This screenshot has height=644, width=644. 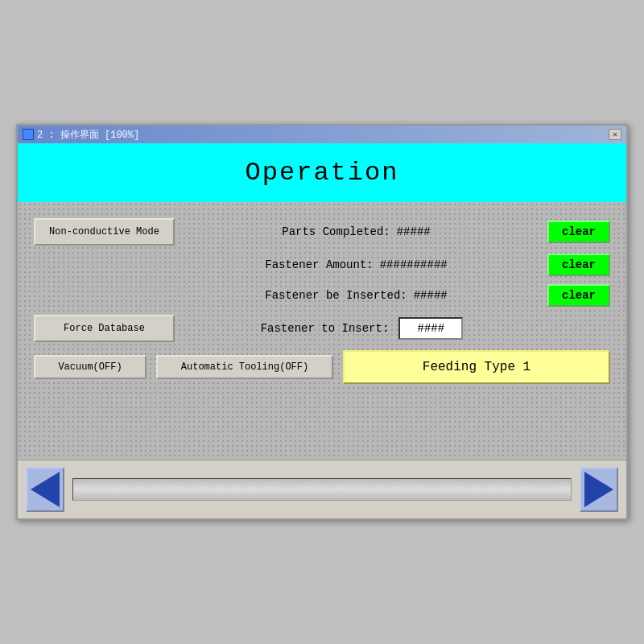 I want to click on prev-arrow-icon, so click(x=45, y=489).